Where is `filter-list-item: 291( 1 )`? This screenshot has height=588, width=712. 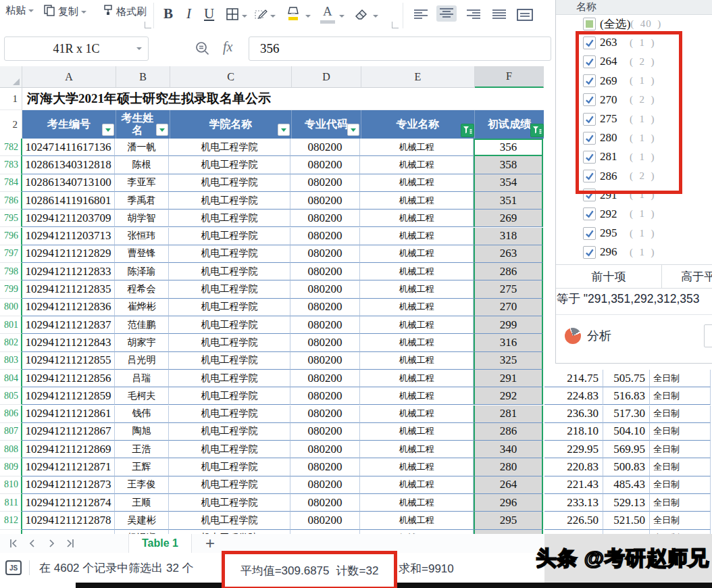 filter-list-item: 291( 1 ) is located at coordinates (634, 195).